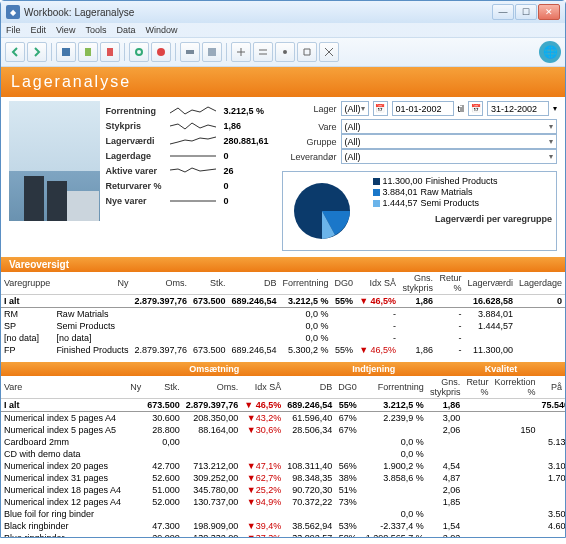 Image resolution: width=566 pixels, height=544 pixels. Describe the element at coordinates (191, 171) in the screenshot. I see `kpi-row: Aktive varer26` at that location.